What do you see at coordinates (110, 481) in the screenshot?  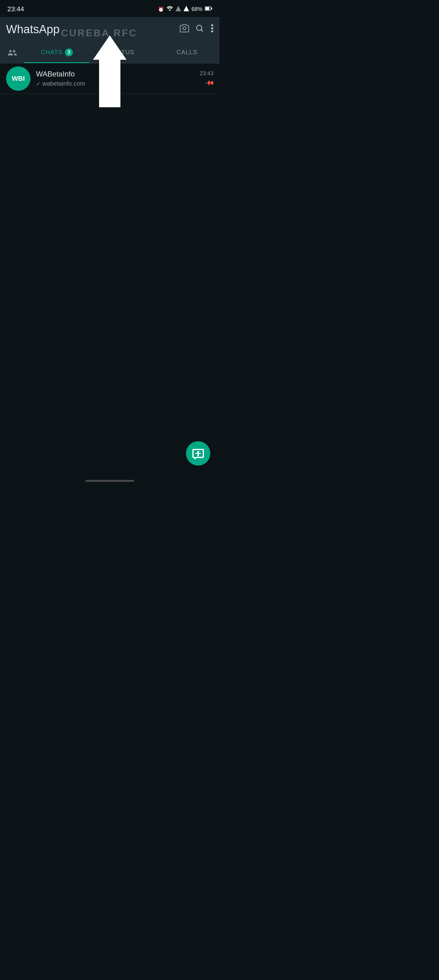 I see `nav-indicator` at bounding box center [110, 481].